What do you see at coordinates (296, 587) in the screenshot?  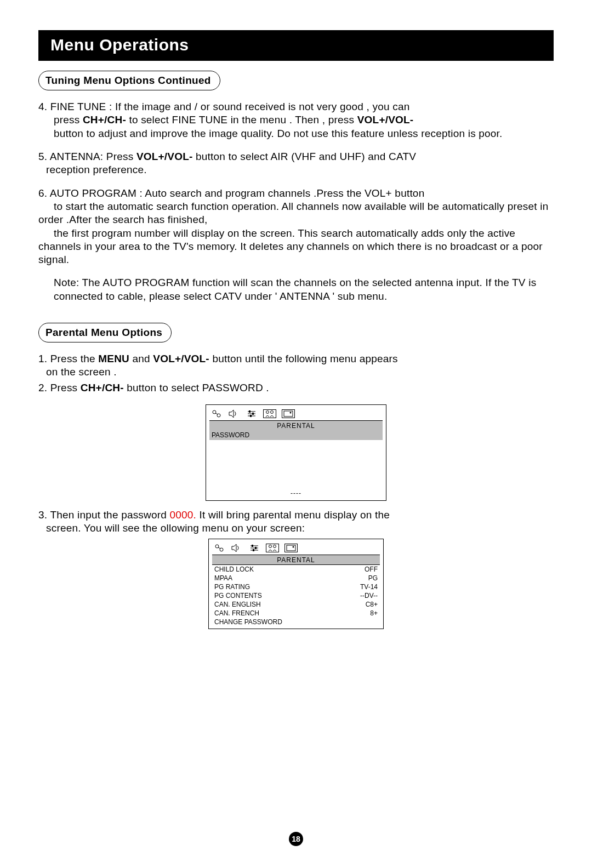 I see `osd-menu-item: PG RATINGTV-14` at bounding box center [296, 587].